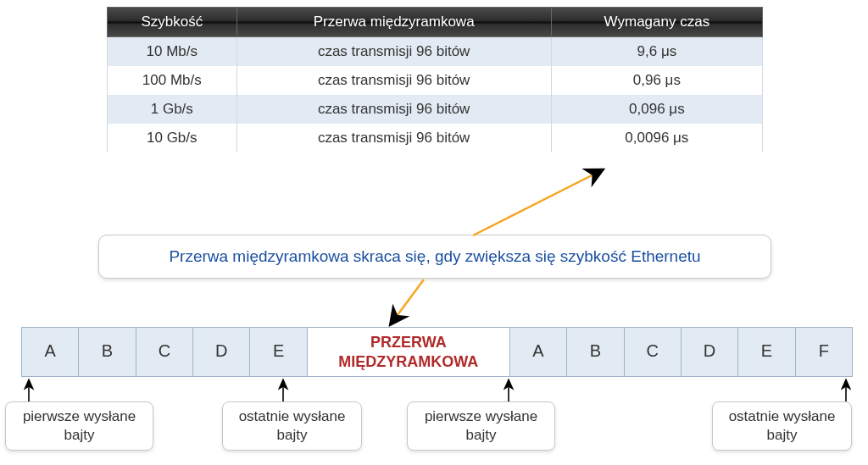 This screenshot has width=868, height=465. Describe the element at coordinates (173, 80) in the screenshot. I see `cell-speed: 100 Mb/s` at that location.